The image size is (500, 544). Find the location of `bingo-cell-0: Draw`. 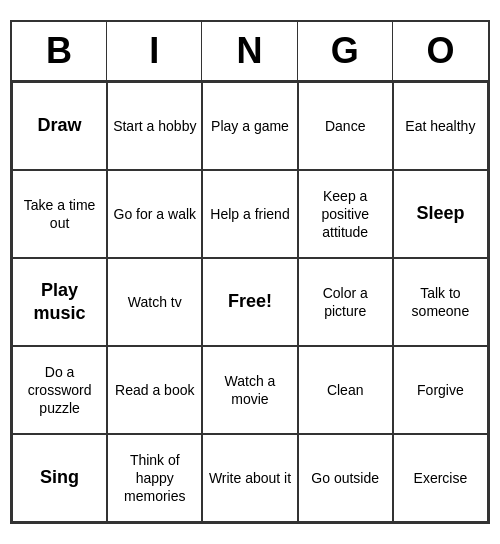

bingo-cell-0: Draw is located at coordinates (60, 126).